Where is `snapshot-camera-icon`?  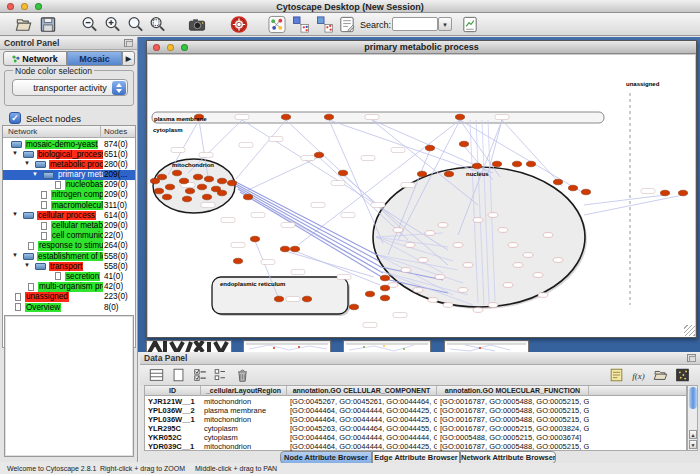
snapshot-camera-icon is located at coordinates (197, 24).